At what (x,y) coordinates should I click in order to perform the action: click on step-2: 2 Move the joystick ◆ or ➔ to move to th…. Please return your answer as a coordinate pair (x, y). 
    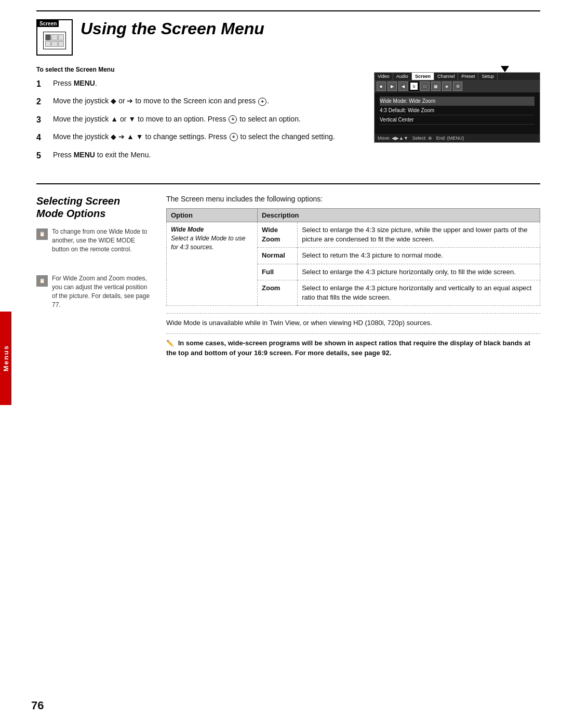
    Looking at the image, I should click on (197, 102).